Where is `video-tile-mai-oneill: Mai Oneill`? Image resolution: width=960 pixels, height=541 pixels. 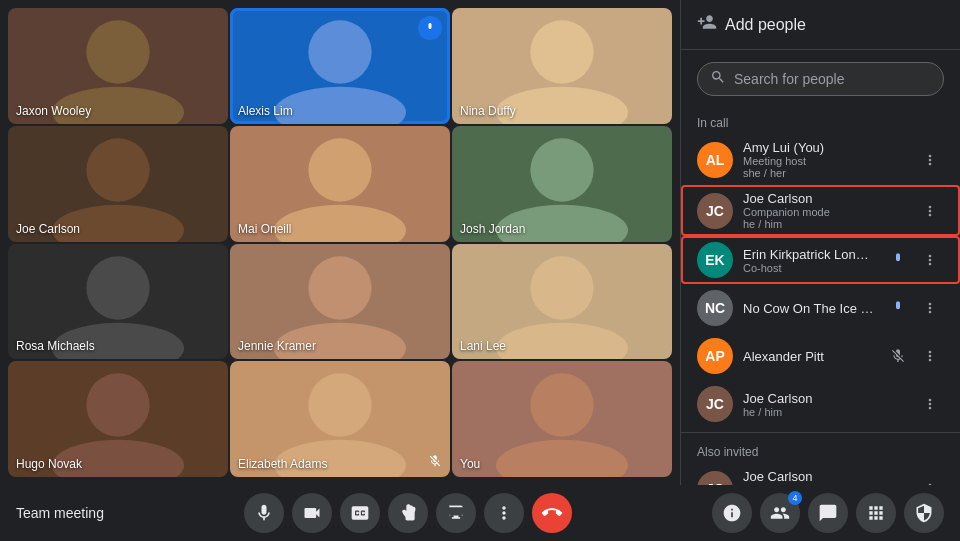 video-tile-mai-oneill: Mai Oneill is located at coordinates (340, 184).